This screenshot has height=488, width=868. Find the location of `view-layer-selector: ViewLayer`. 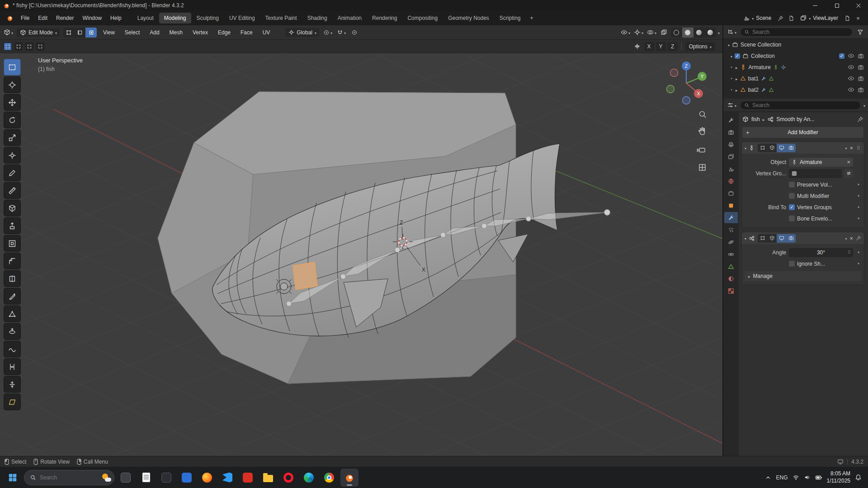

view-layer-selector: ViewLayer is located at coordinates (819, 18).